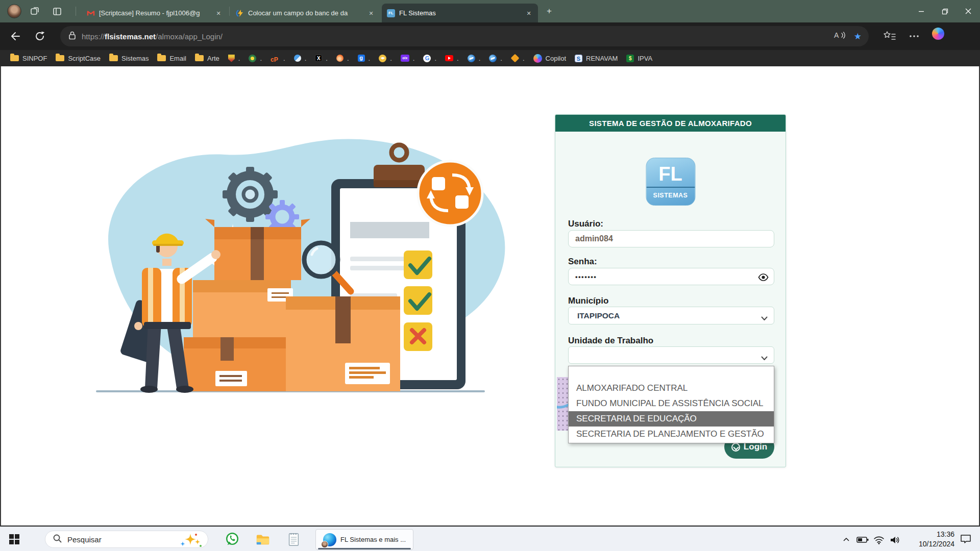  What do you see at coordinates (460, 13) in the screenshot?
I see `tab-label: FL Sistemas` at bounding box center [460, 13].